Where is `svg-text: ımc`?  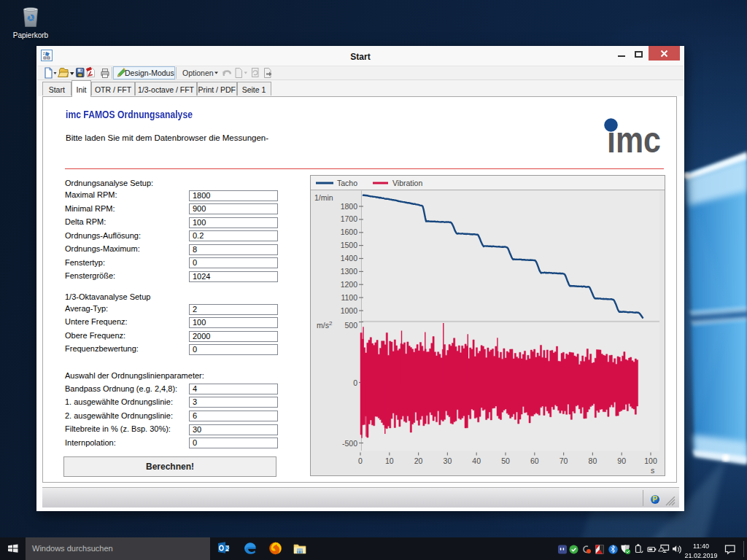 svg-text: ımc is located at coordinates (634, 139).